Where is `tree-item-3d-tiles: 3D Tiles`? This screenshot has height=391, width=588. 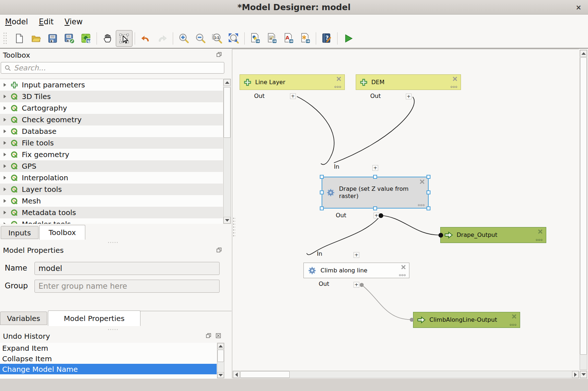 tree-item-3d-tiles: 3D Tiles is located at coordinates (111, 96).